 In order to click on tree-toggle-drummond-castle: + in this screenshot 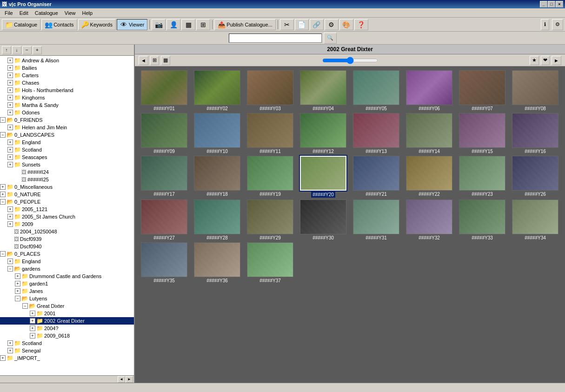, I will do `click(18, 276)`.